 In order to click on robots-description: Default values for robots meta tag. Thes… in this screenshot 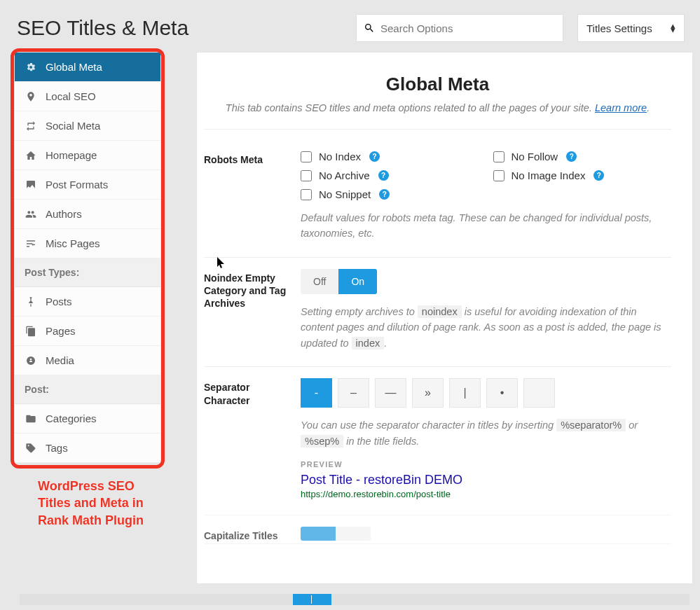, I will do `click(486, 226)`.